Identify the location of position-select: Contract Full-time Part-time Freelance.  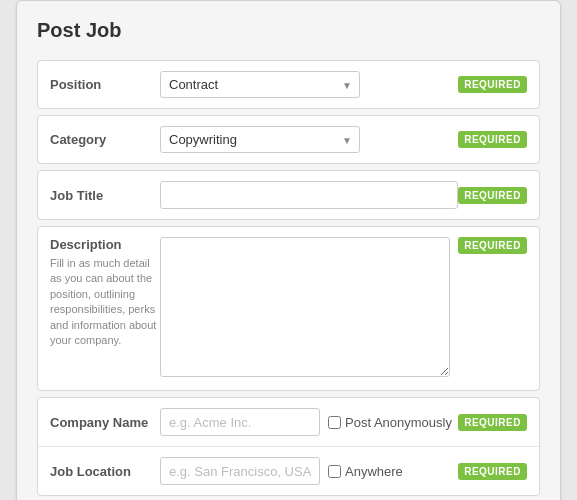
(260, 84).